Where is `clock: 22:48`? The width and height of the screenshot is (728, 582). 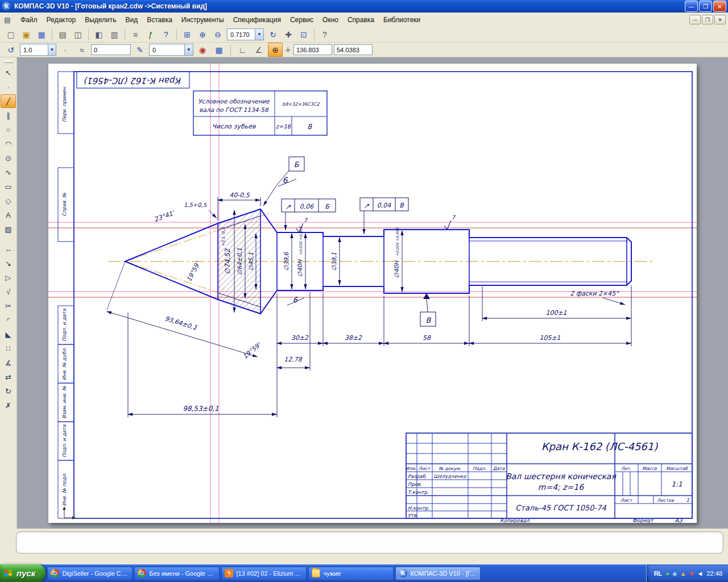
clock: 22:48 is located at coordinates (714, 573).